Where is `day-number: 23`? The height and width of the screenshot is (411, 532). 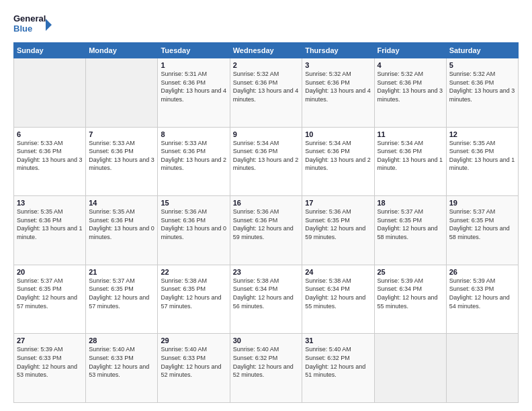
day-number: 23 is located at coordinates (266, 272).